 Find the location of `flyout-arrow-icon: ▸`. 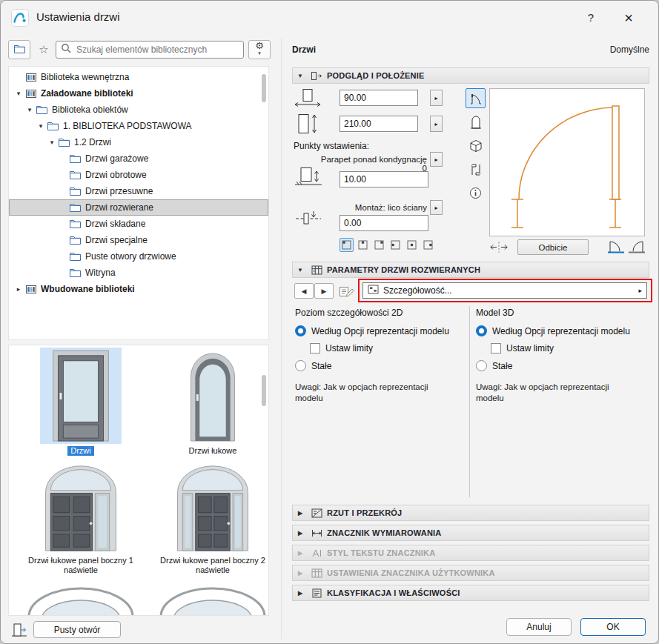

flyout-arrow-icon: ▸ is located at coordinates (640, 291).